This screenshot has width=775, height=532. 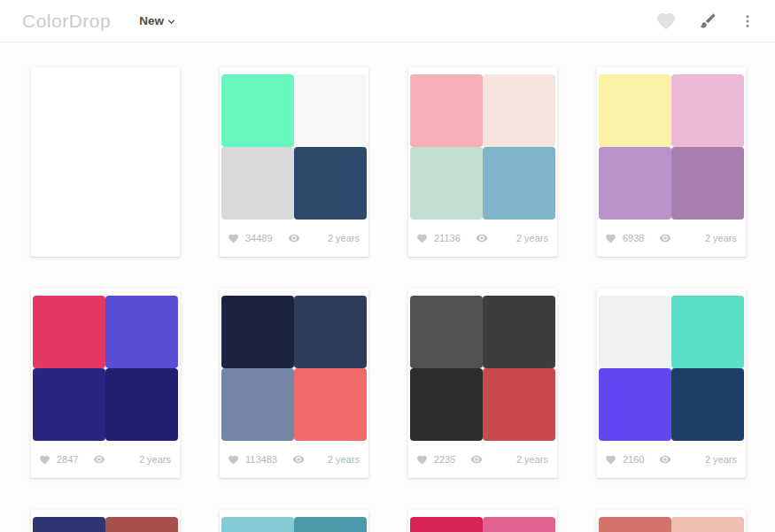 I want to click on palette-card: 21136 2 years, so click(x=483, y=162).